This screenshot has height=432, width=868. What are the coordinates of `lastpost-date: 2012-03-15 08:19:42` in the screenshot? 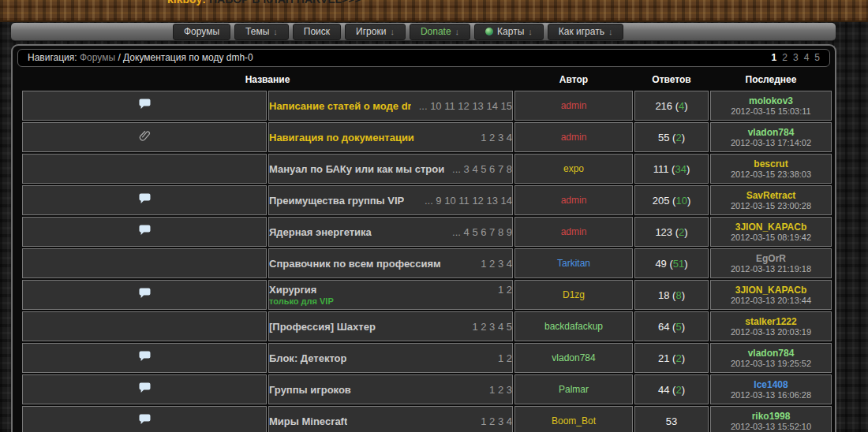 It's located at (771, 238).